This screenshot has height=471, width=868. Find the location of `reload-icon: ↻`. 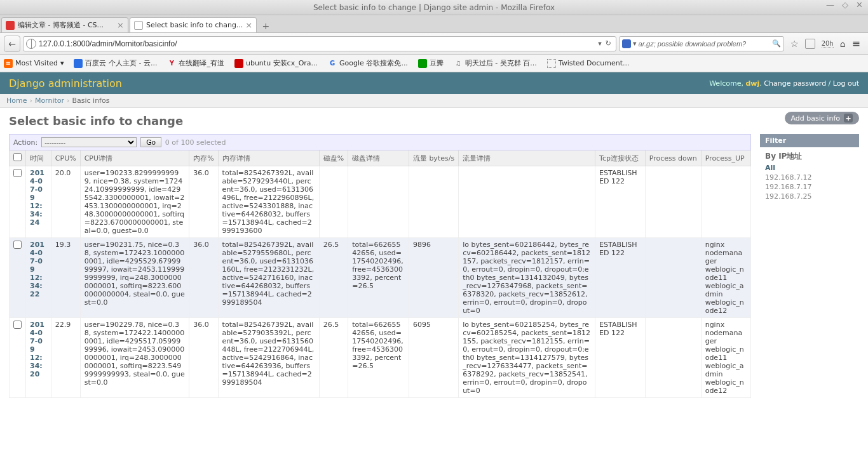

reload-icon: ↻ is located at coordinates (609, 43).